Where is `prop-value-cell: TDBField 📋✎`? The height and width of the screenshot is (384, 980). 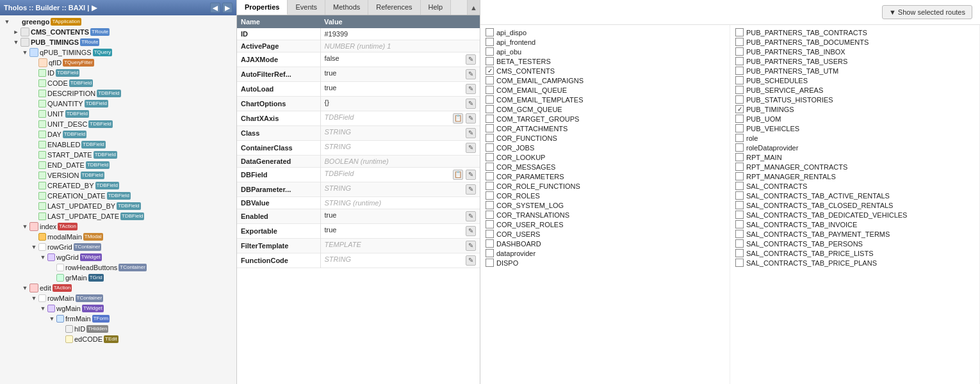
prop-value-cell: TDBField 📋✎ is located at coordinates (400, 119).